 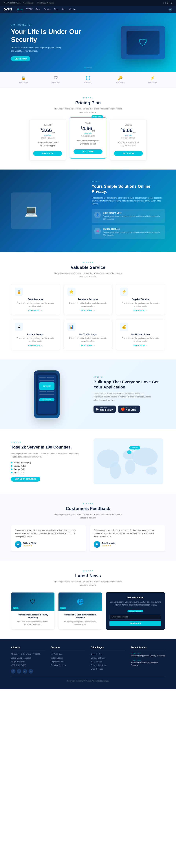 I want to click on pricing-save-1: Save 49%, so click(x=88, y=133).